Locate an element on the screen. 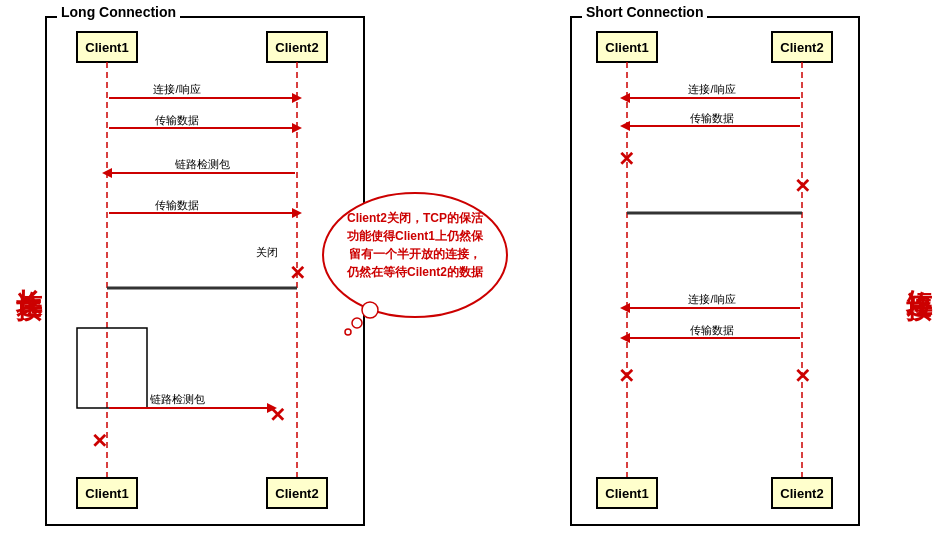  short-connection-title: Short Connection is located at coordinates (644, 12).